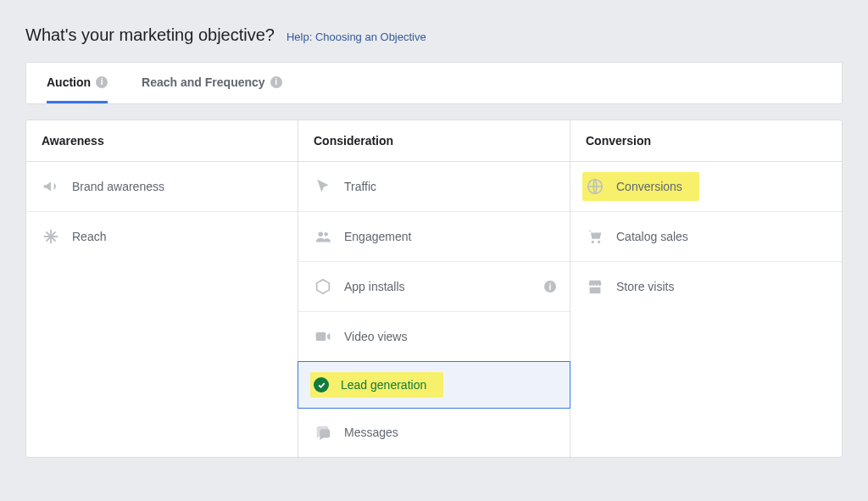 Image resolution: width=868 pixels, height=501 pixels. What do you see at coordinates (434, 337) in the screenshot?
I see `option-video-views: Video views` at bounding box center [434, 337].